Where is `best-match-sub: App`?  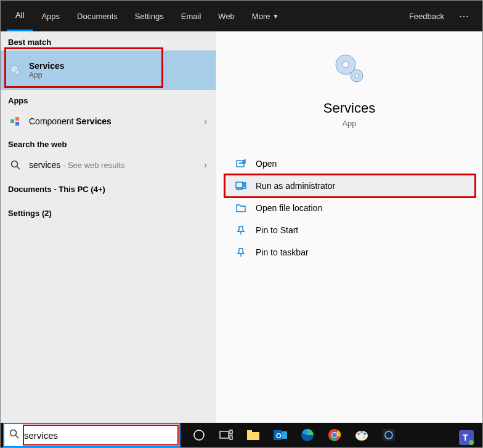
best-match-sub: App is located at coordinates (118, 75).